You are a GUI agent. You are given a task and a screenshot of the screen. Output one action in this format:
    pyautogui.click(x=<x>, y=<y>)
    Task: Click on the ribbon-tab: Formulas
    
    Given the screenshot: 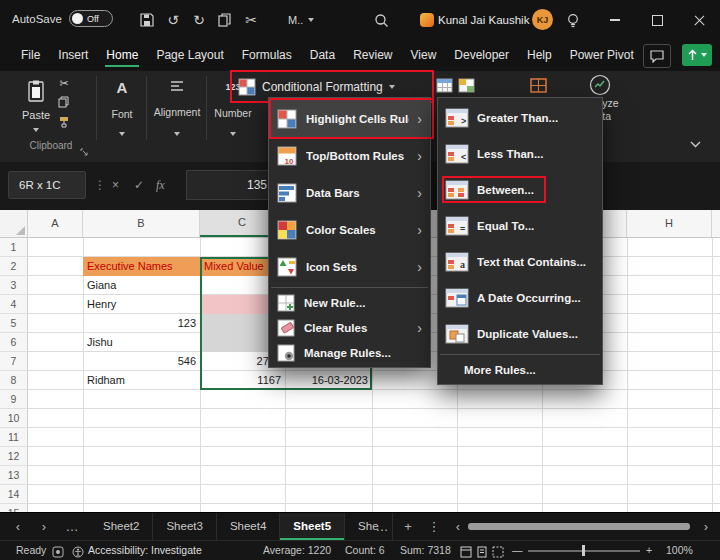 What is the action you would take?
    pyautogui.click(x=267, y=55)
    